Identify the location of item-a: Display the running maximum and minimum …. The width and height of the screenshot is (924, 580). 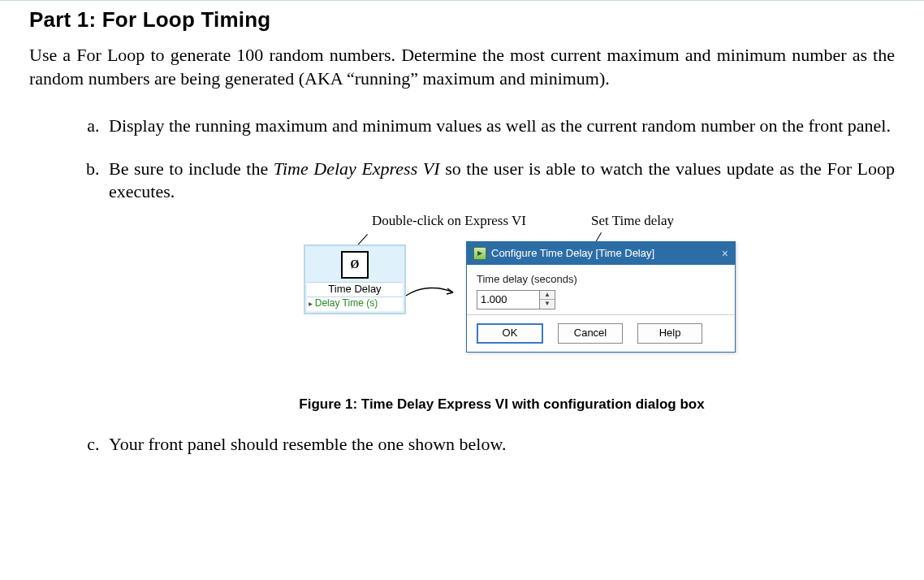
(499, 127).